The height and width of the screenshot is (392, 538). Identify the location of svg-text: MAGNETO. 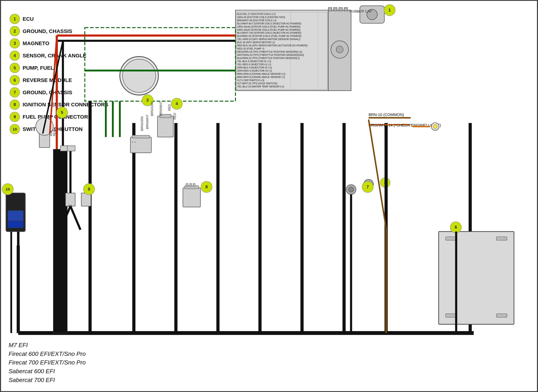
(36, 43).